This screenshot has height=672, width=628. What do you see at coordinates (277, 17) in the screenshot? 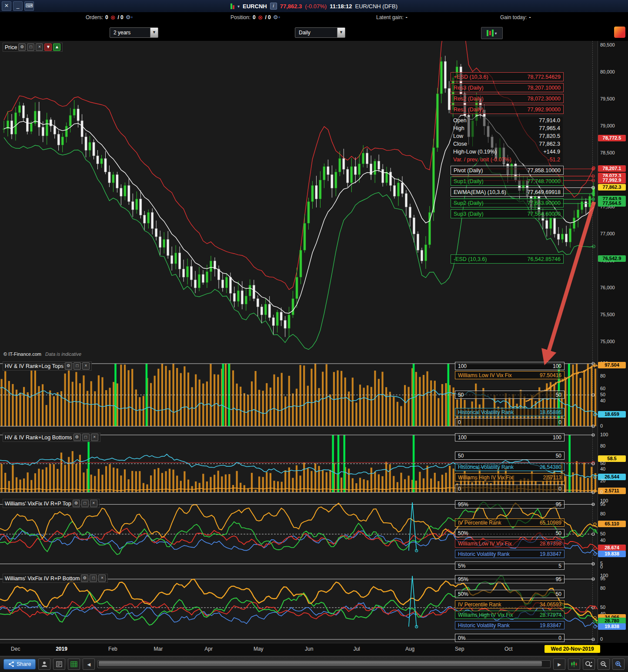
I see `position-settings-icon: ⚙+` at bounding box center [277, 17].